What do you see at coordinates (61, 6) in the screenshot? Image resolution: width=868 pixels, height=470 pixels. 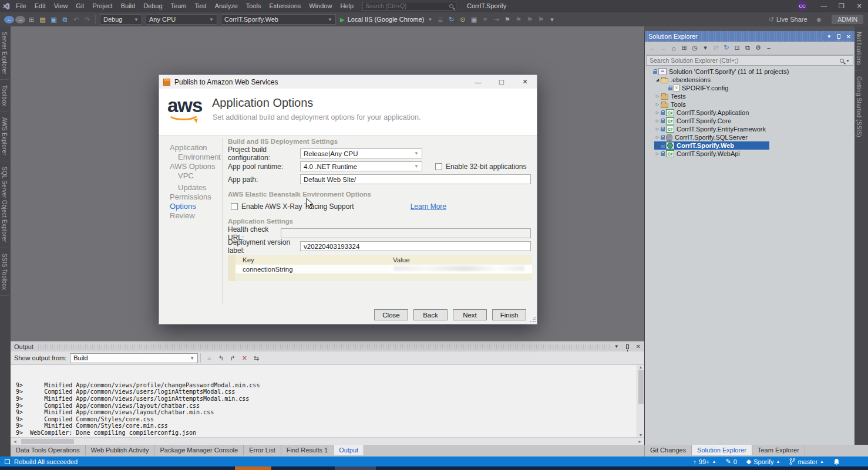 I see `menu-item: View` at bounding box center [61, 6].